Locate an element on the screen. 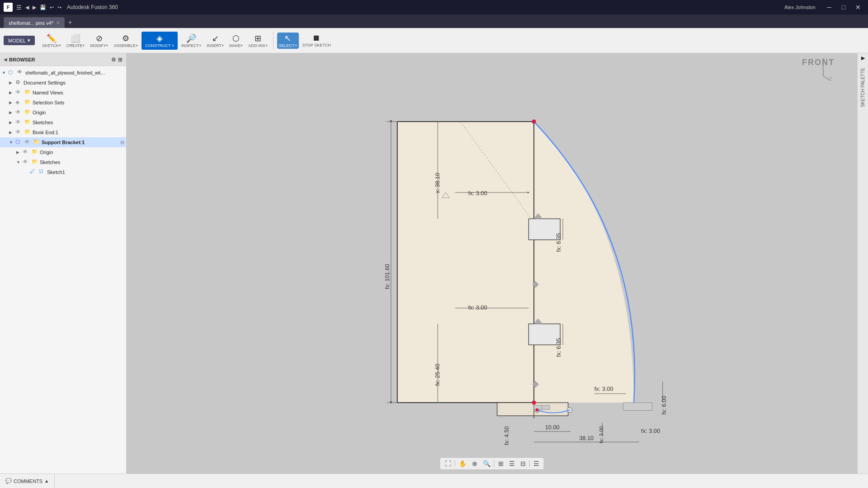 This screenshot has height=488, width=868. assemble-group: ⚙ ASSEMBLE ▾ is located at coordinates (126, 41).